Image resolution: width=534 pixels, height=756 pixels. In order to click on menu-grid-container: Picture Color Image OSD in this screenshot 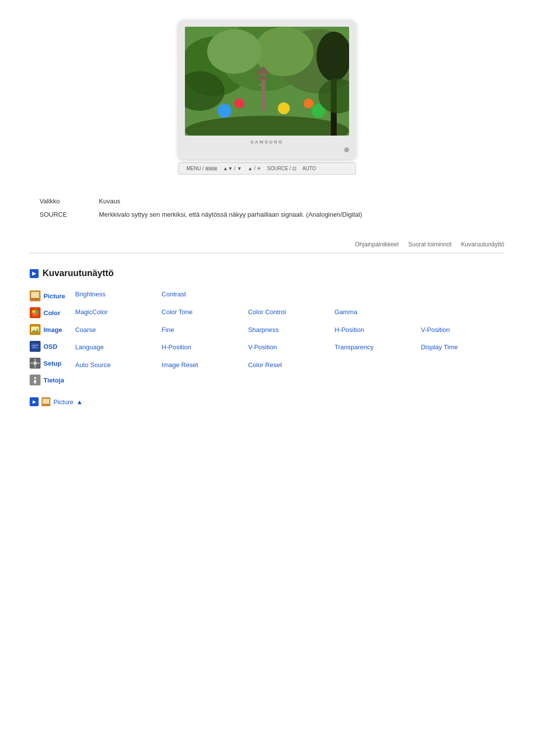, I will do `click(267, 338)`.